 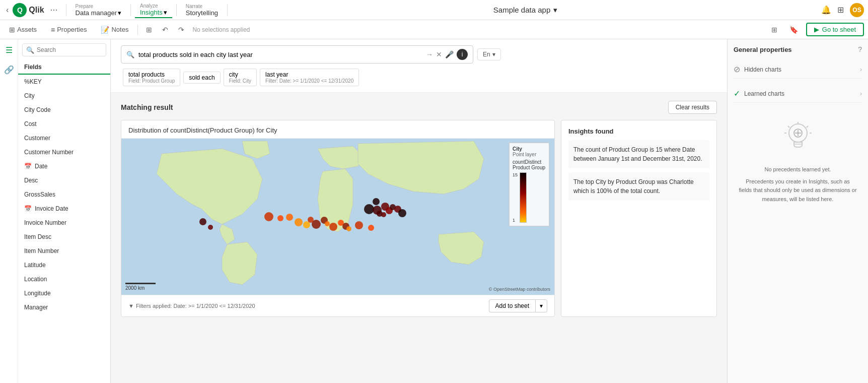 I want to click on list-item: Invoice Number, so click(x=64, y=223).